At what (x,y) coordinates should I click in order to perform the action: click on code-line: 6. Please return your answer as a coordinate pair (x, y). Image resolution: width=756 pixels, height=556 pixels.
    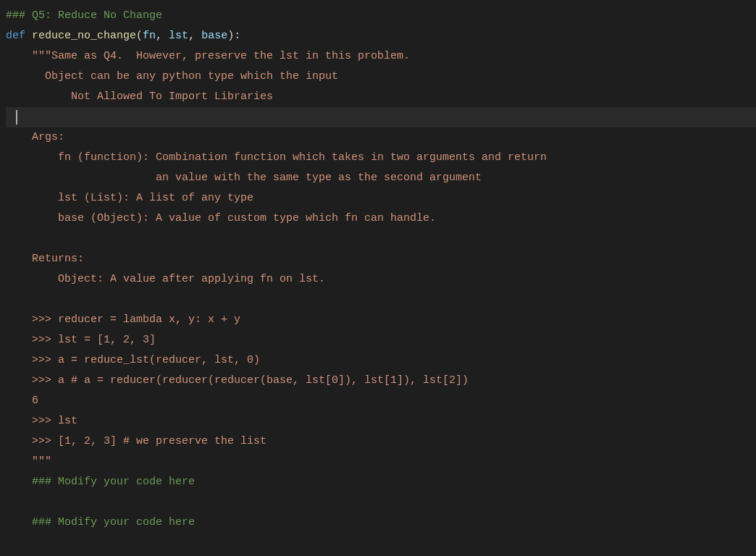
    Looking at the image, I should click on (381, 401).